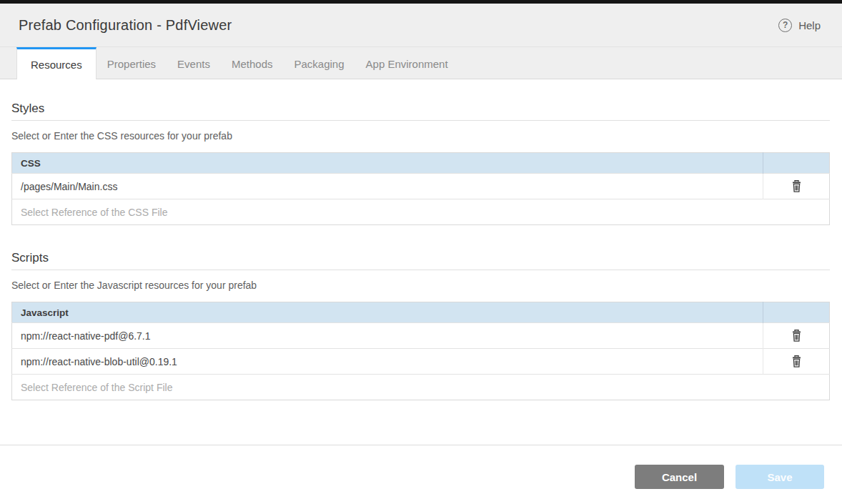  What do you see at coordinates (421, 313) in the screenshot?
I see `table-header-row: Javascript` at bounding box center [421, 313].